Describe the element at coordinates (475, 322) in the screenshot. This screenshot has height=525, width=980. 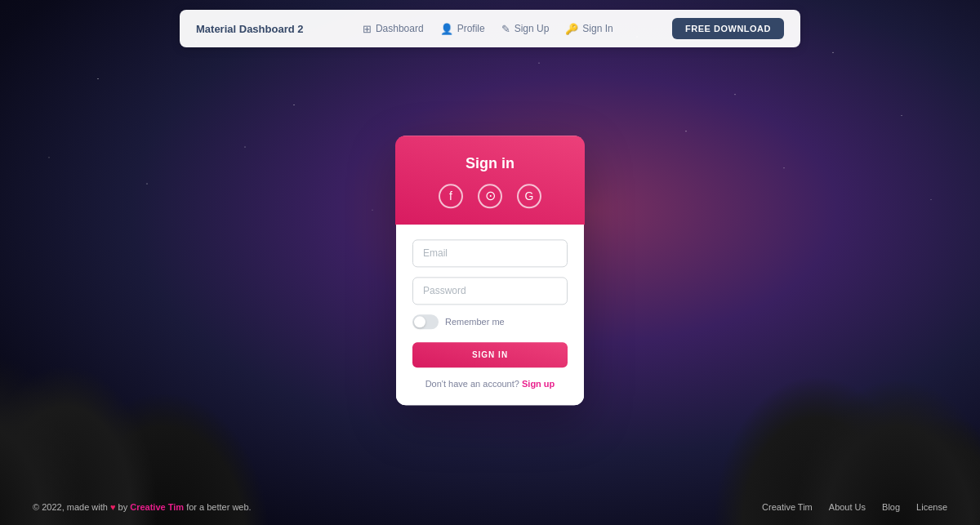
I see `remember-label: Remember me` at that location.